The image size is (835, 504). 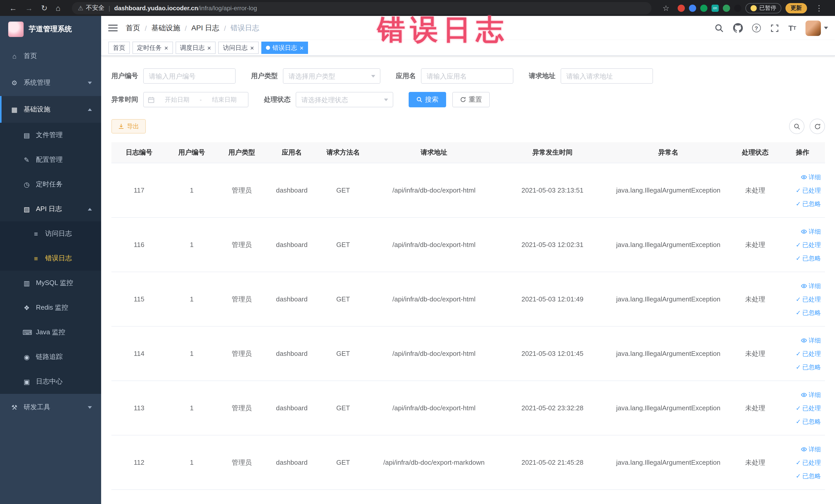 What do you see at coordinates (719, 28) in the screenshot?
I see `search-icon` at bounding box center [719, 28].